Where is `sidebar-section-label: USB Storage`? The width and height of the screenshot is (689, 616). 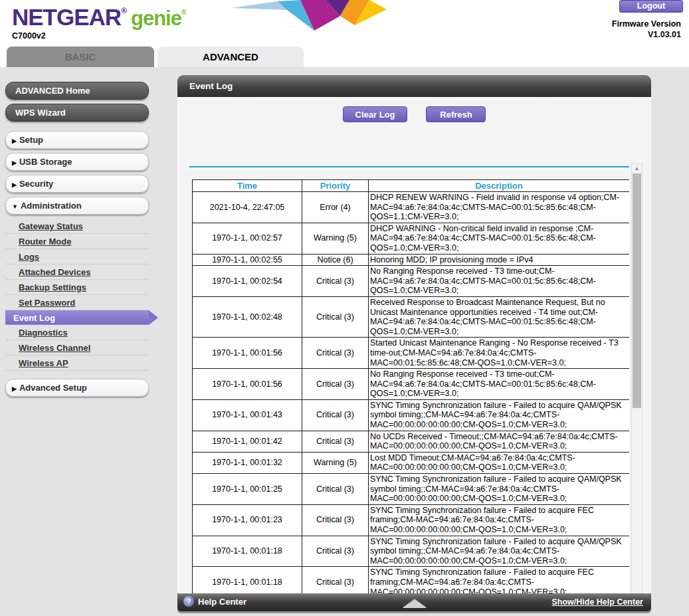
sidebar-section-label: USB Storage is located at coordinates (45, 162).